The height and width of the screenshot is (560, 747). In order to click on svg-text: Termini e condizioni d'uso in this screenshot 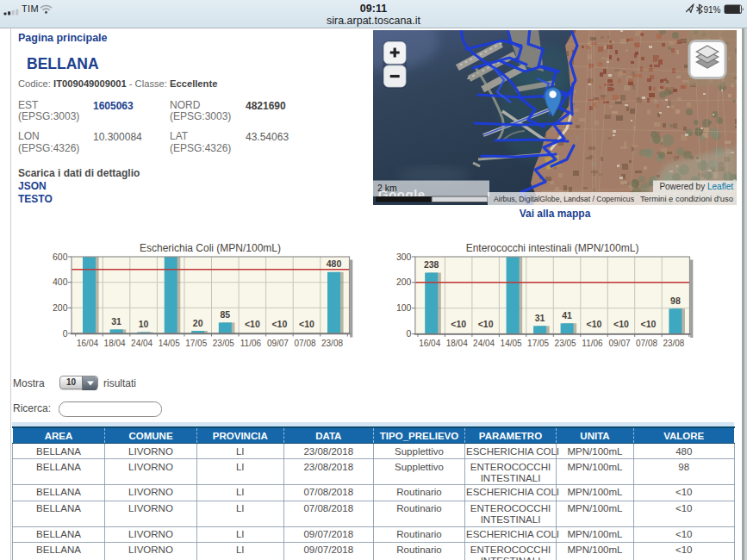, I will do `click(687, 198)`.